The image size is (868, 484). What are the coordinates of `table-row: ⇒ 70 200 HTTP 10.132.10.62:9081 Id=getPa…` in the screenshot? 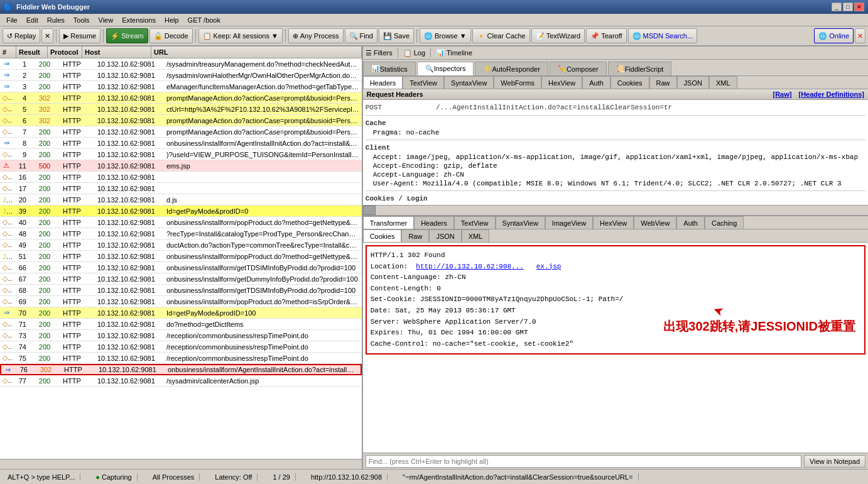 It's located at (181, 313).